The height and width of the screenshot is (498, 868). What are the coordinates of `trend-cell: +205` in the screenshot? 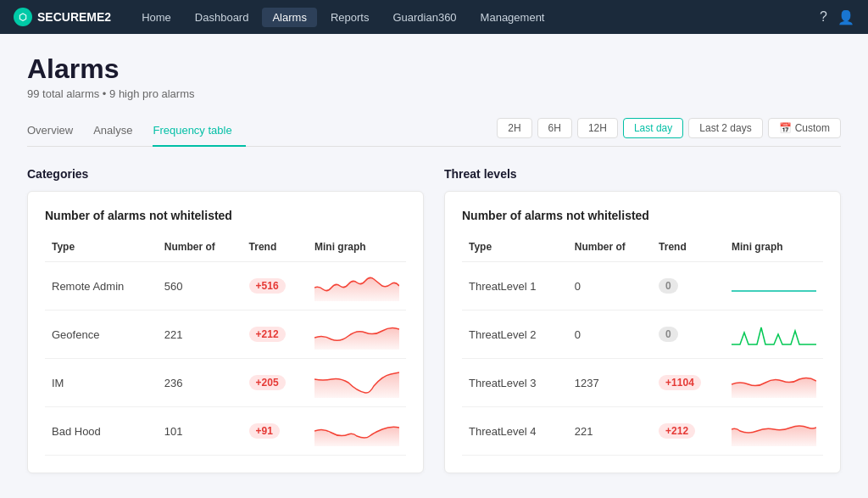 It's located at (275, 383).